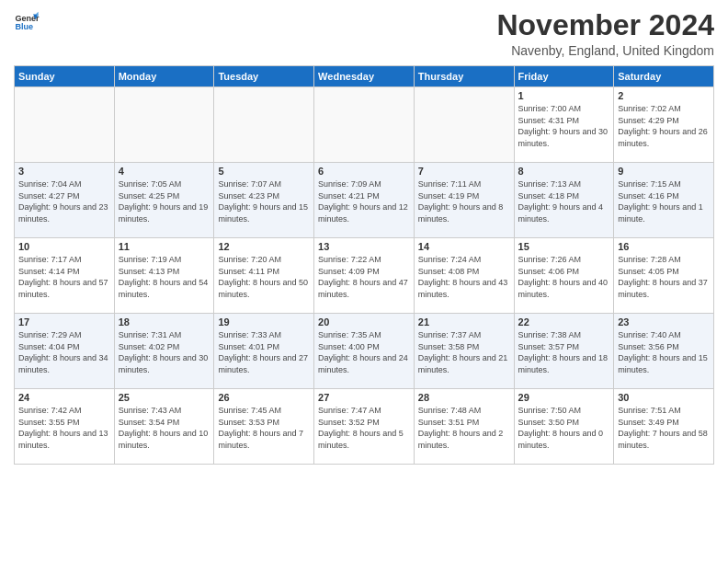  What do you see at coordinates (64, 351) in the screenshot?
I see `day-cell: 17Sunrise: 7:29 AM Sunset: 4:04 PM Dayli…` at bounding box center [64, 351].